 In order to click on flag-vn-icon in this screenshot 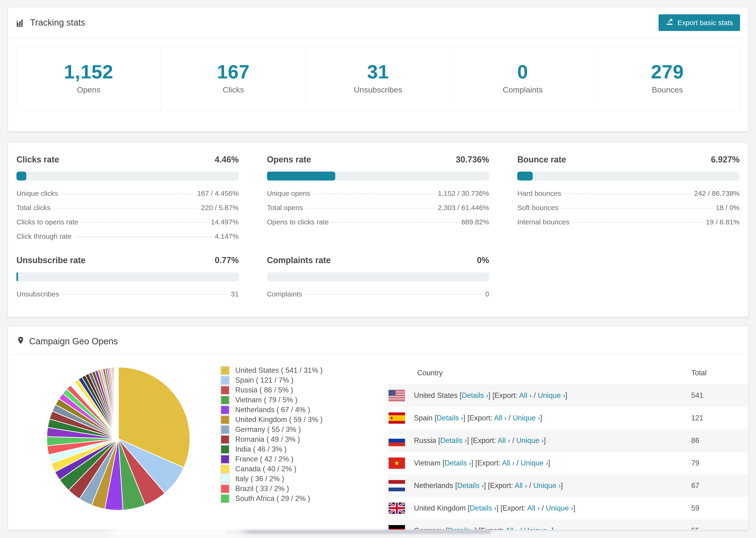, I will do `click(397, 463)`.